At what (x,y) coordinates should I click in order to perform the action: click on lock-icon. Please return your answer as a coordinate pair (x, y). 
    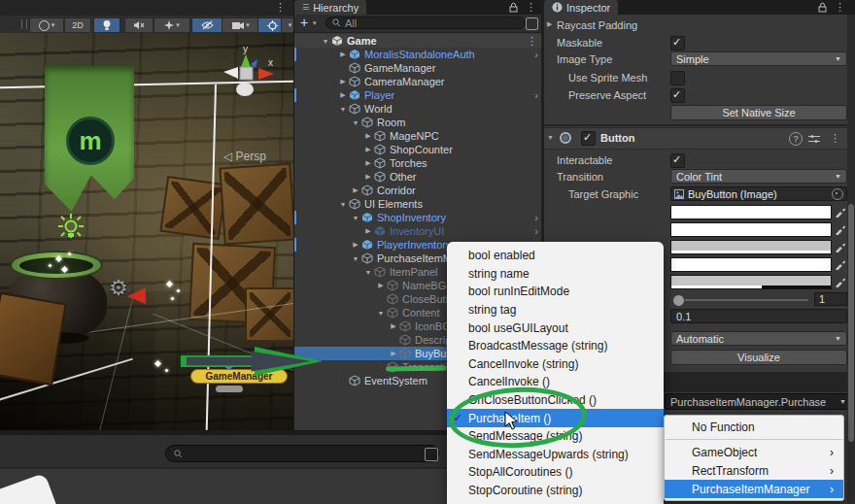
    Looking at the image, I should click on (513, 8).